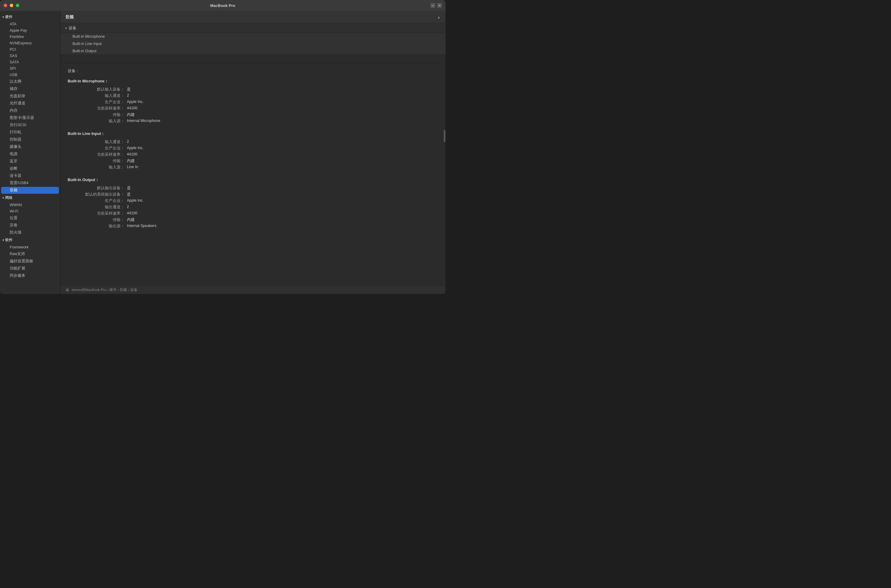  What do you see at coordinates (223, 5) in the screenshot?
I see `title-bar: MacBook Pro ⤢ ✕` at bounding box center [223, 5].